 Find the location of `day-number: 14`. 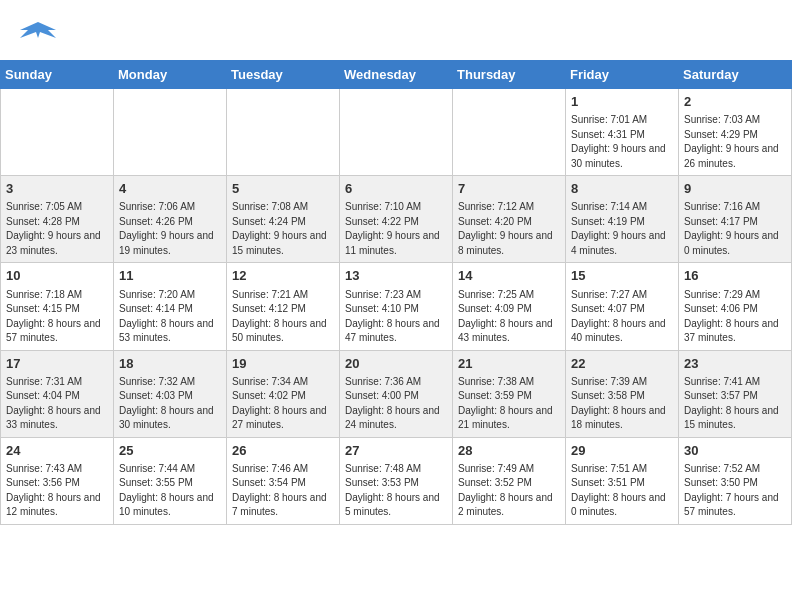

day-number: 14 is located at coordinates (509, 276).